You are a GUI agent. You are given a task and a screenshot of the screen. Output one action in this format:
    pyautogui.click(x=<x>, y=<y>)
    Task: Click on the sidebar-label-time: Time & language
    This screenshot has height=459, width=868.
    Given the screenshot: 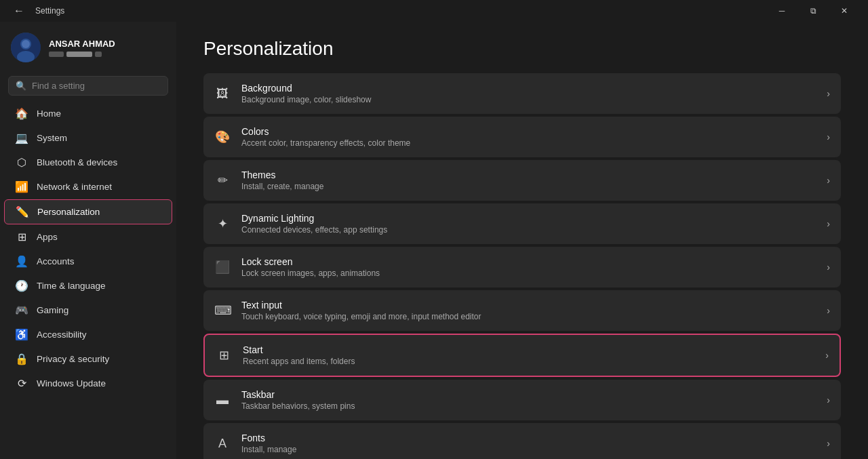 What is the action you would take?
    pyautogui.click(x=71, y=286)
    